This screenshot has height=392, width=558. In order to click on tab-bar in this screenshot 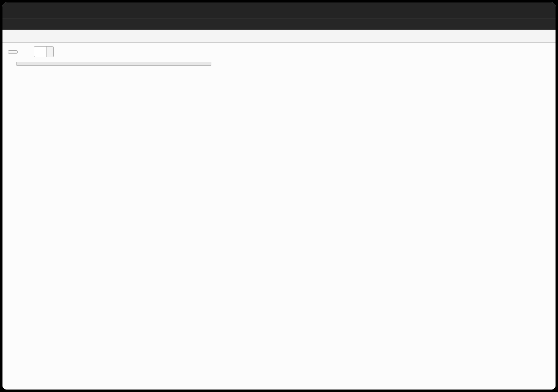, I will do `click(279, 36)`.